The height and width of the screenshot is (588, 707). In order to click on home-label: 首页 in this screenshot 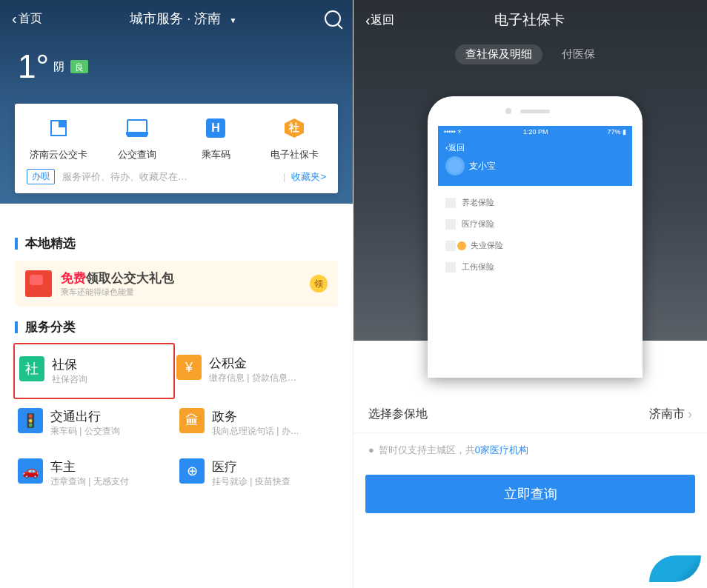, I will do `click(30, 19)`.